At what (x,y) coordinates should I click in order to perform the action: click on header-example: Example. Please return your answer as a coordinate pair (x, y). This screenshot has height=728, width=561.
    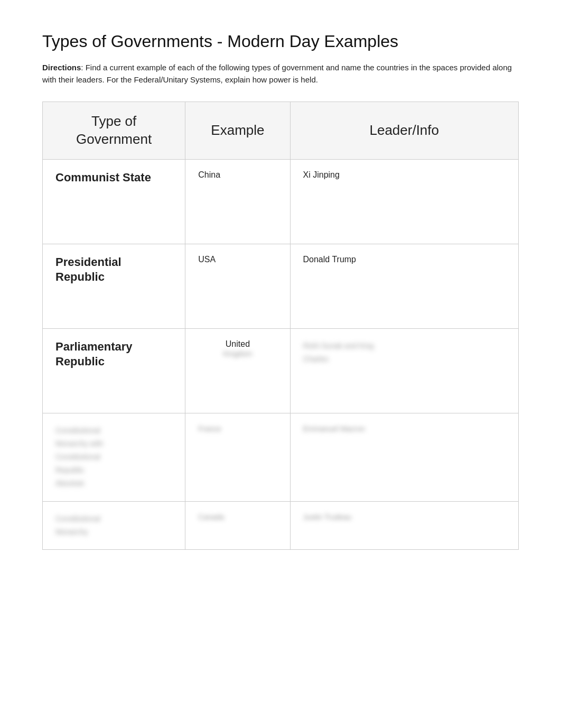
    Looking at the image, I should click on (238, 131).